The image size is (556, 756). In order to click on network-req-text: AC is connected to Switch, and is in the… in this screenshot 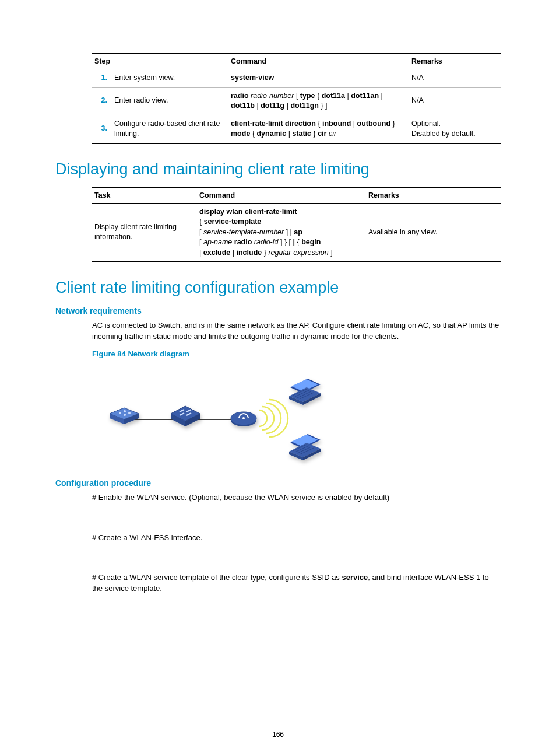, I will do `click(296, 331)`.